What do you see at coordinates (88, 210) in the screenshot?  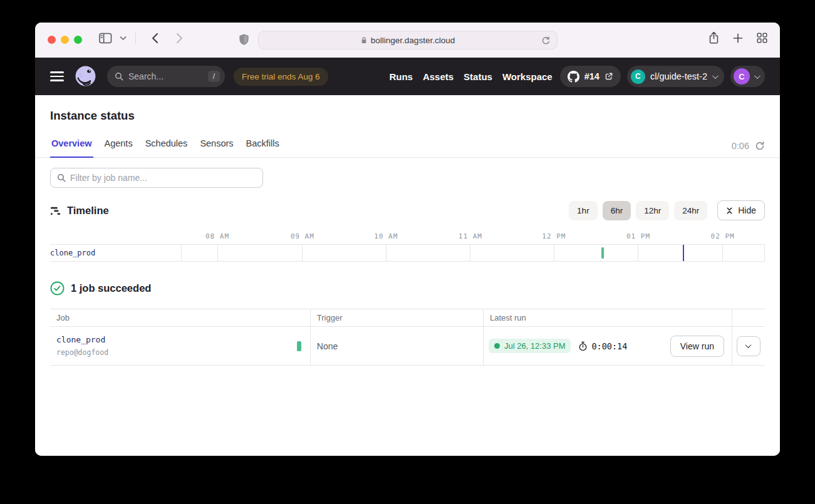 I see `timeline-title: Timeline` at bounding box center [88, 210].